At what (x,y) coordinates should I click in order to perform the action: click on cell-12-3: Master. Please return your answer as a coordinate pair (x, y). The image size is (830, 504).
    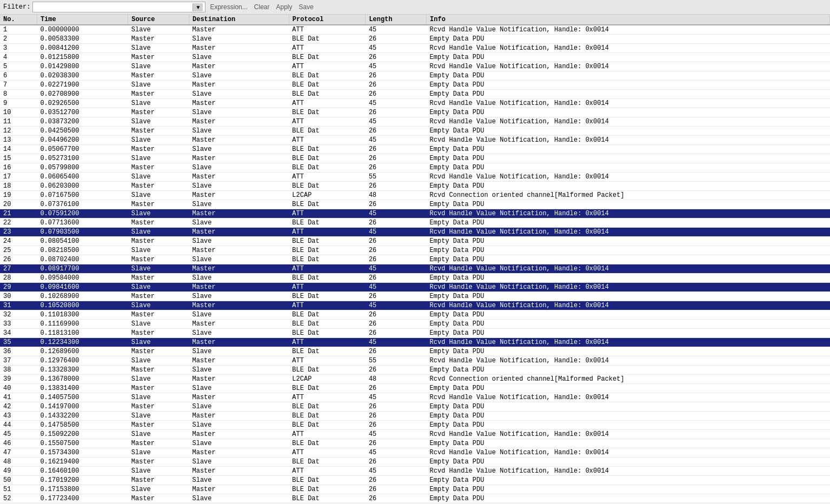
    Looking at the image, I should click on (239, 141).